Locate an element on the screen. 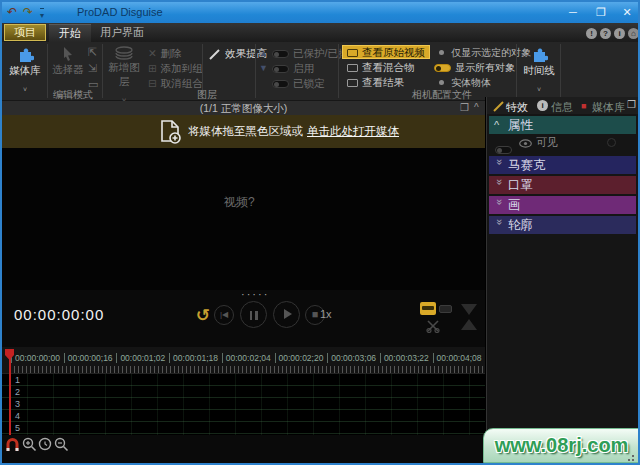 This screenshot has height=465, width=640. ruler-label: 00:00:04;08 is located at coordinates (458, 358).